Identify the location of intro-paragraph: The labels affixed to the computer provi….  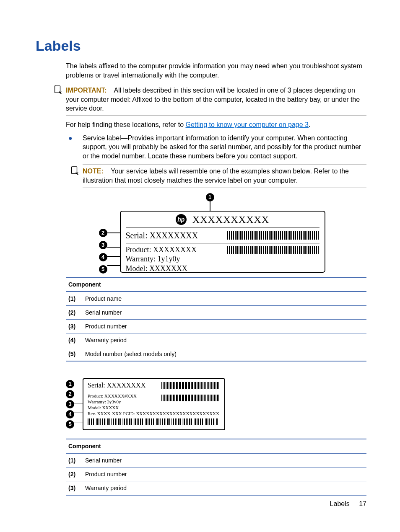
(216, 70).